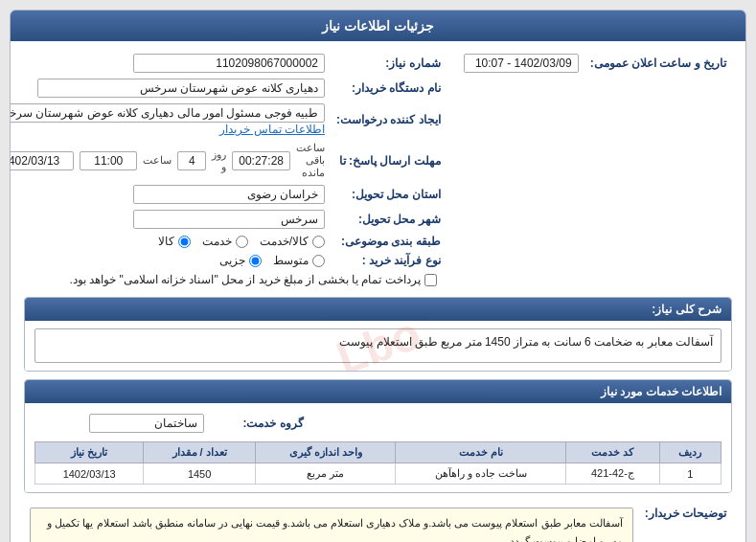 This screenshot has width=756, height=542. Describe the element at coordinates (90, 474) in the screenshot. I see `cell-date: 1402/03/13` at that location.